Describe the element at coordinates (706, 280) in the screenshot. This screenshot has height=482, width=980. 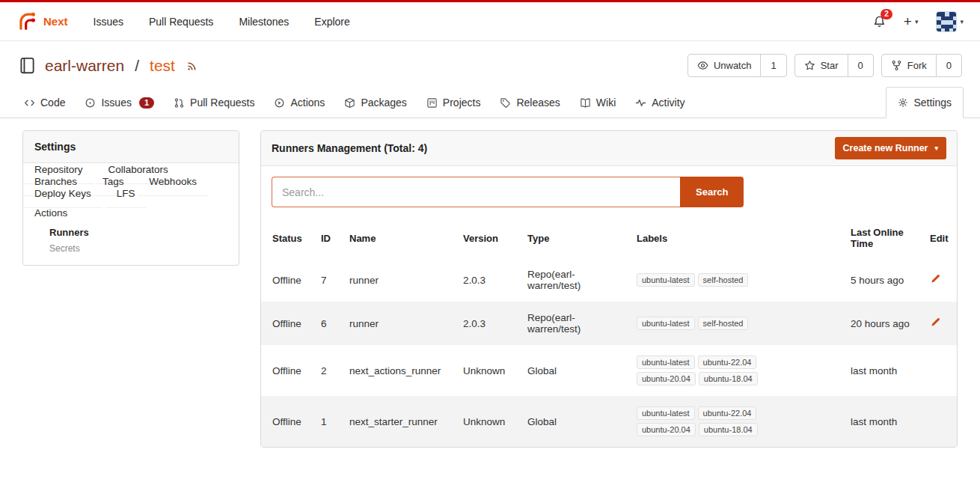
I see `runner-labels: ubuntu-latest self-hosted` at that location.